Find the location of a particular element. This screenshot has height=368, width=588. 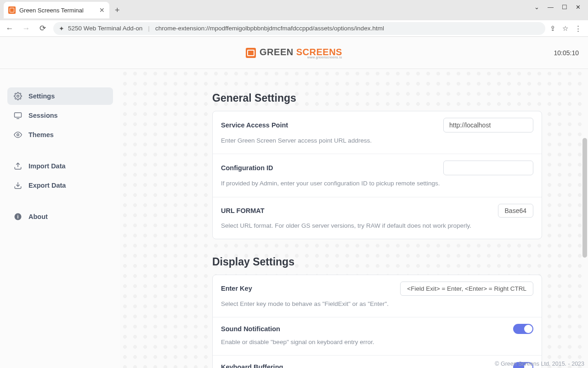

sidebar-item-label: Import Data is located at coordinates (47, 166).